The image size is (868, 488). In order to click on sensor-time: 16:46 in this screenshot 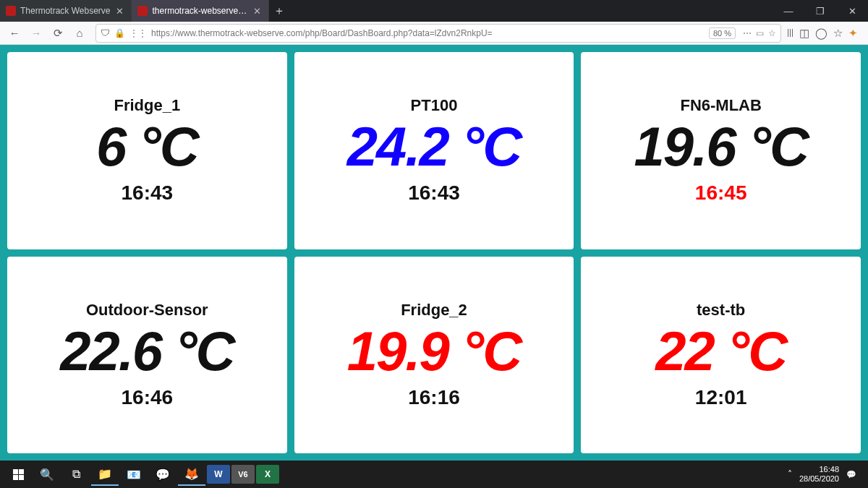, I will do `click(148, 398)`.